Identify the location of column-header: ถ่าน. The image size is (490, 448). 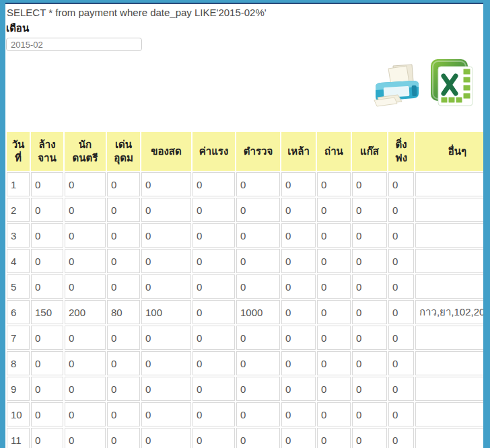
(334, 151).